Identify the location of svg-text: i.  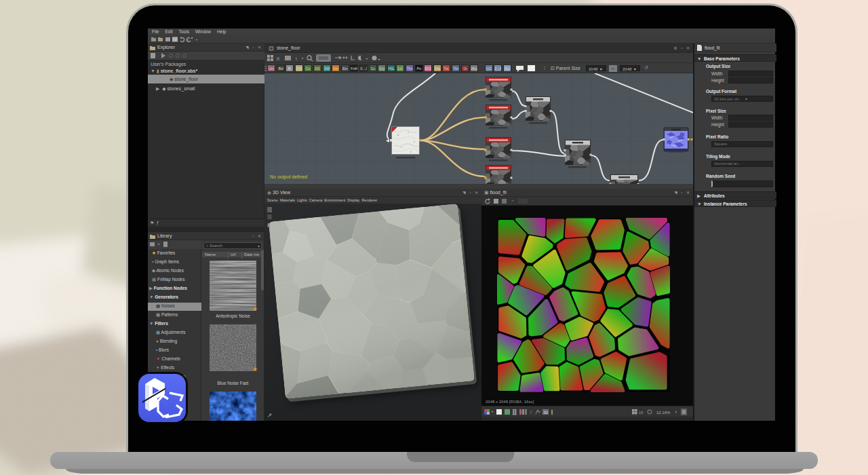
(296, 58).